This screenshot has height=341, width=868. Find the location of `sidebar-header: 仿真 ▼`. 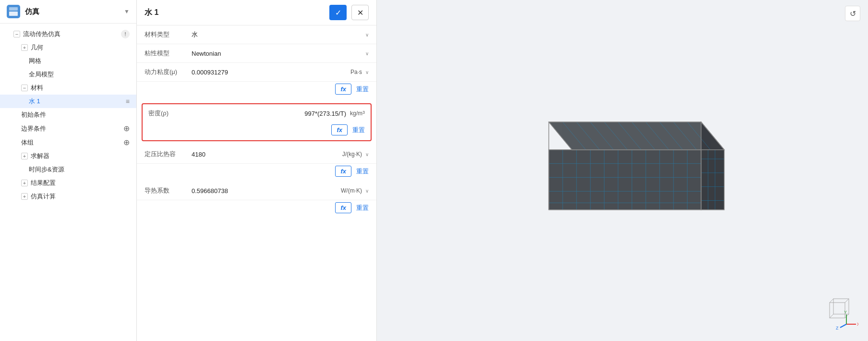

sidebar-header: 仿真 ▼ is located at coordinates (68, 12).